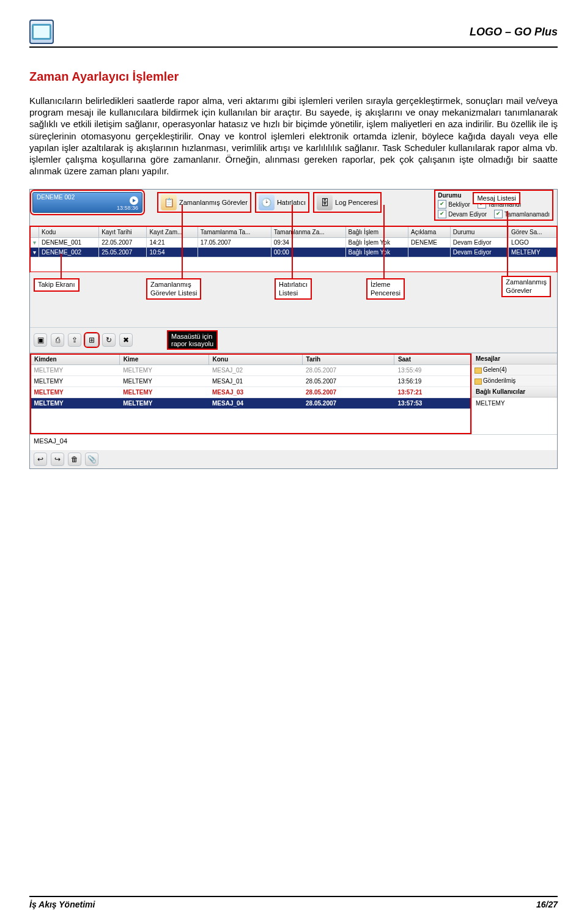 This screenshot has height=924, width=587. Describe the element at coordinates (377, 232) in the screenshot. I see `col-bagli: Bağlı İşlem` at that location.